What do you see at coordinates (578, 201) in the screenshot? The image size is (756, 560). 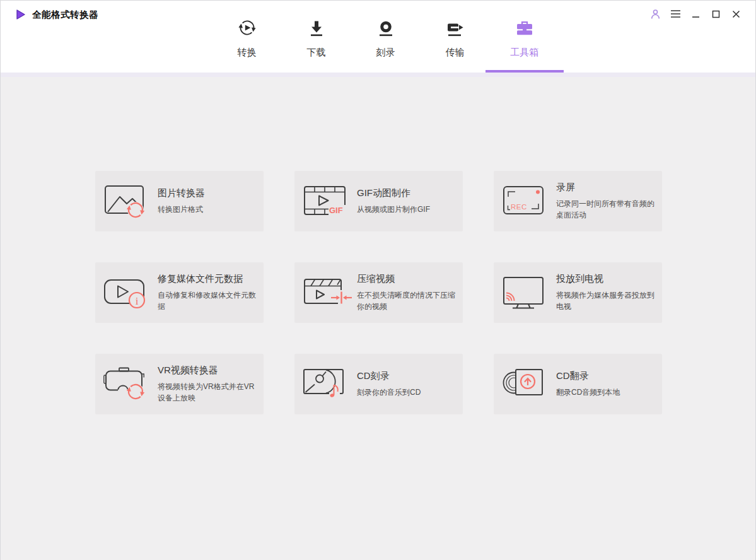 I see `card-screen-recorder: REC 录屏 记录同一时间所有带有音频的桌面活动` at bounding box center [578, 201].